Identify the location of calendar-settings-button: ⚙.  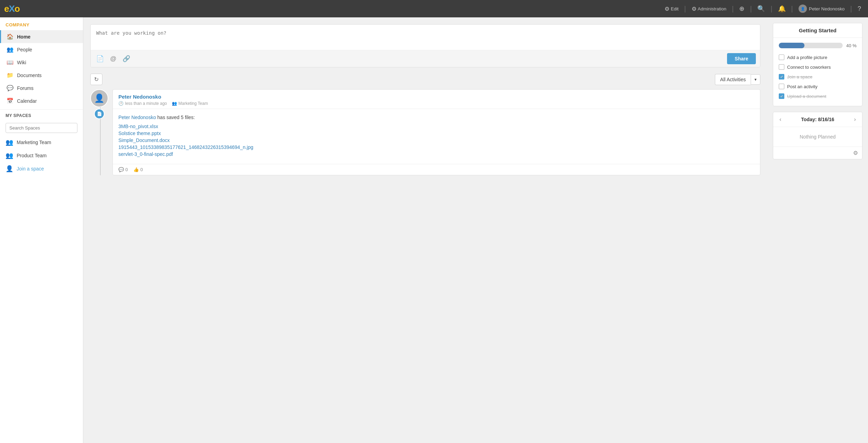
(856, 153).